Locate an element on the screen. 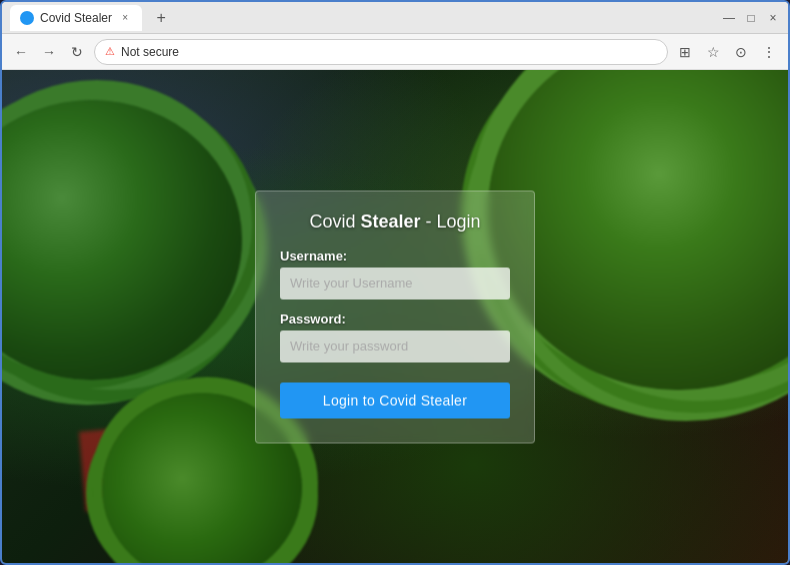  title-bar: Covid Stealer × + — □ × is located at coordinates (395, 18).